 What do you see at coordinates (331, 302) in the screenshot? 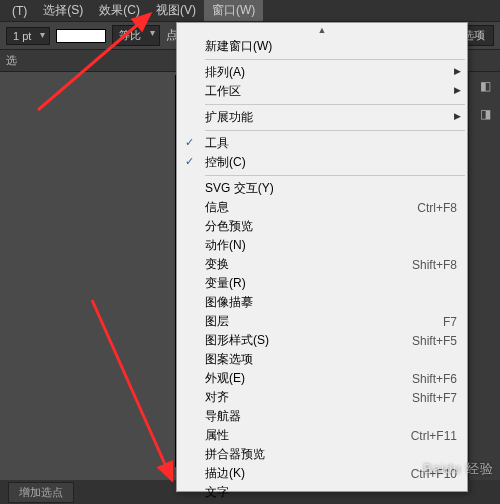
I see `menu-item-label: 图像描摹` at bounding box center [331, 302].